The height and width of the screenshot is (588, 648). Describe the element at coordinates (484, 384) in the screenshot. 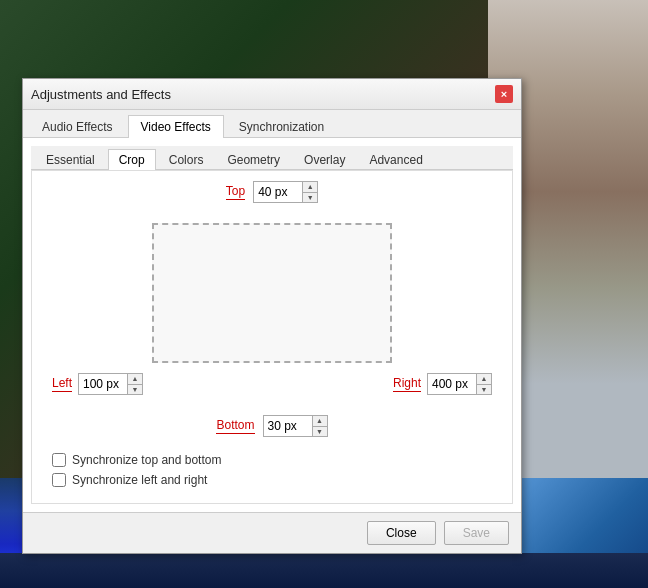

I see `right-spinner-buttons: ▲ ▼` at that location.